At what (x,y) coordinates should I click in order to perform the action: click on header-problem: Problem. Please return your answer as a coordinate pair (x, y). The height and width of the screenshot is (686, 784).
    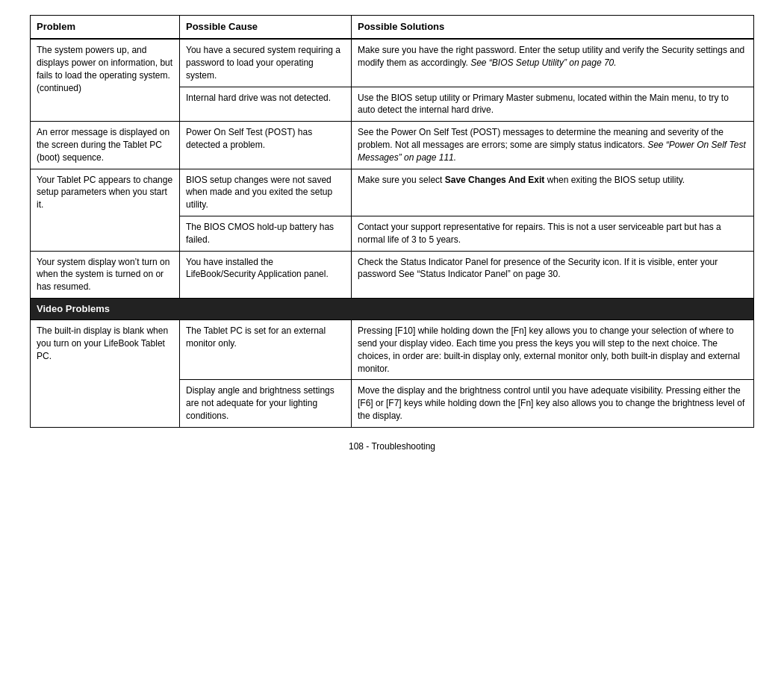
    Looking at the image, I should click on (105, 28).